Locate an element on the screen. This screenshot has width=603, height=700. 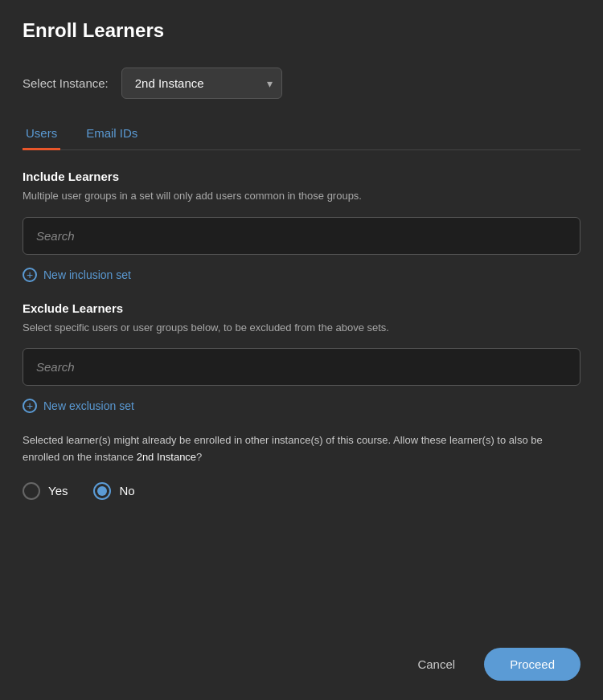
new-inclusion-set-button: + New inclusion set is located at coordinates (77, 275).